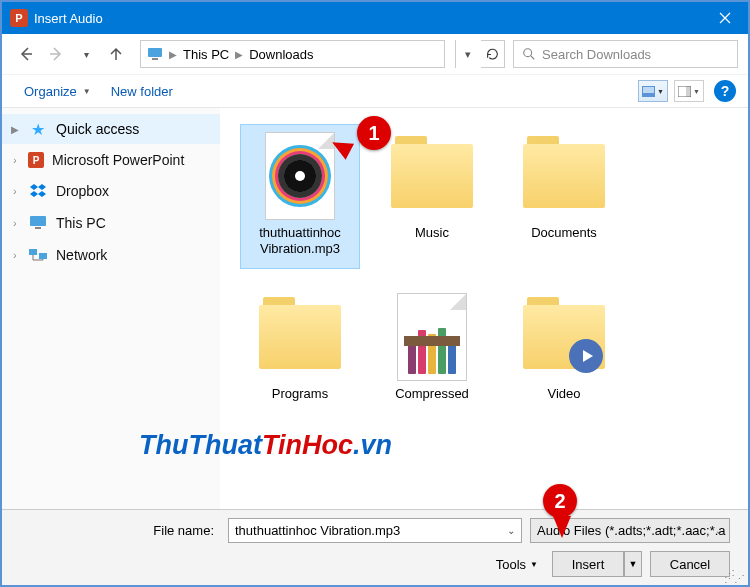 The width and height of the screenshot is (750, 587). I want to click on annotation-label: 1, so click(374, 134).